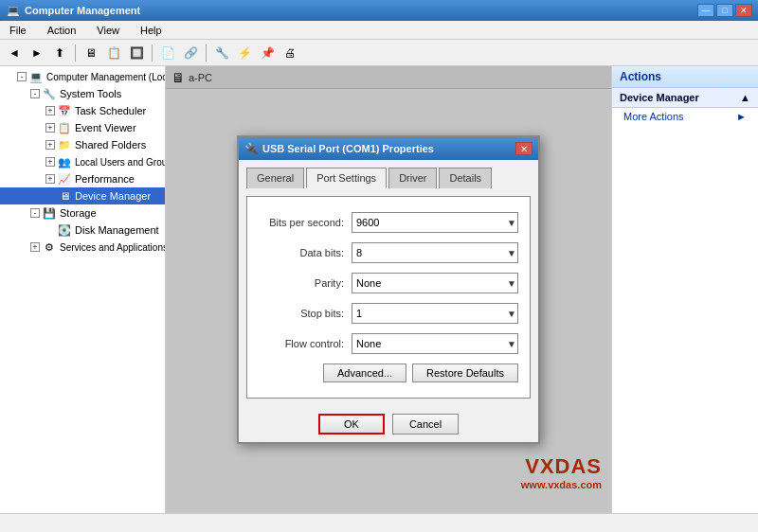 This screenshot has height=532, width=758. I want to click on item-label: Device Manager, so click(113, 196).